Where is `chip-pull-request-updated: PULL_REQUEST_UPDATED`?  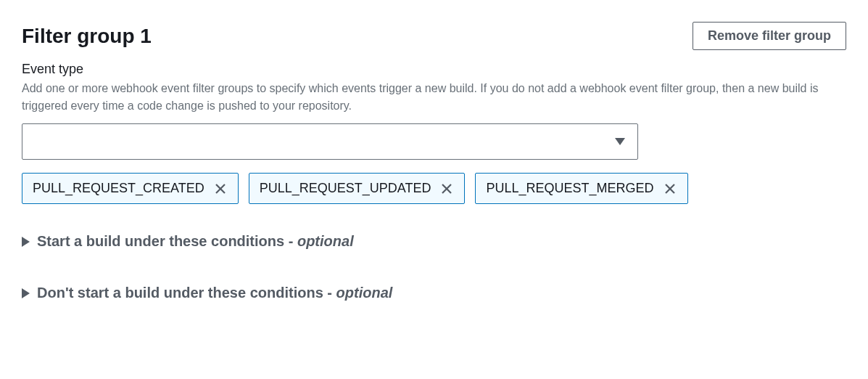
chip-pull-request-updated: PULL_REQUEST_UPDATED is located at coordinates (357, 189).